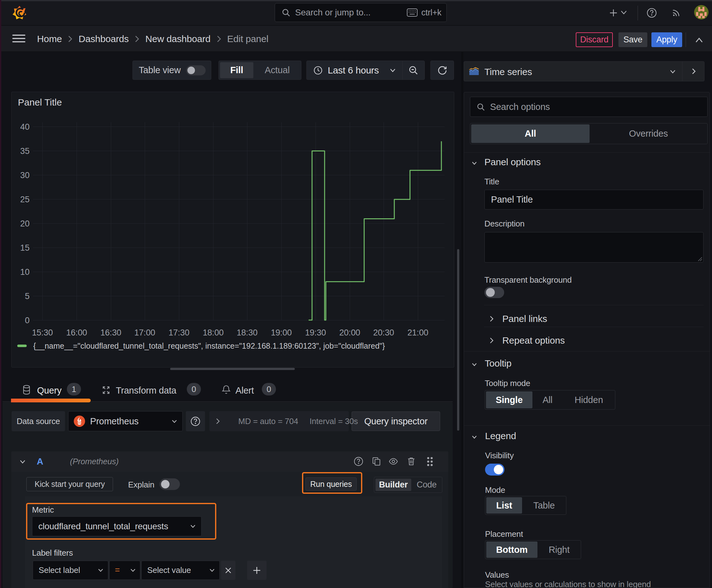 The width and height of the screenshot is (712, 588). I want to click on svg-text: 25, so click(25, 200).